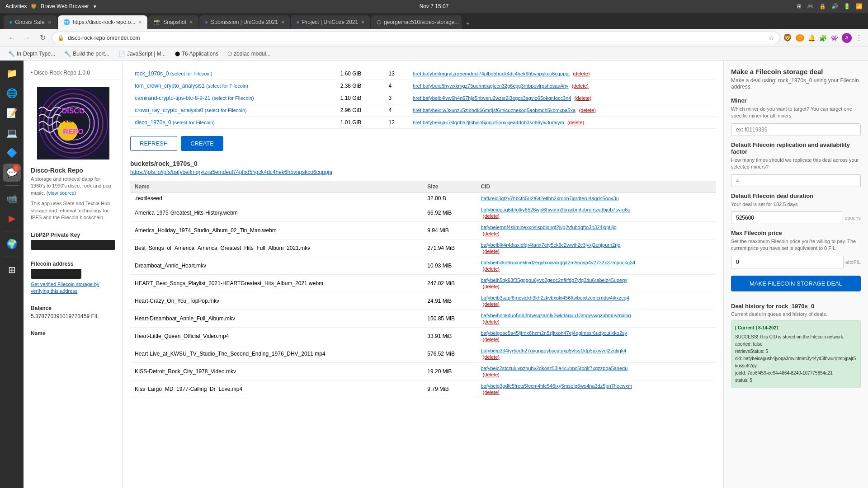 This screenshot has height=488, width=868. I want to click on tab-snapshot-close: ✕, so click(191, 23).